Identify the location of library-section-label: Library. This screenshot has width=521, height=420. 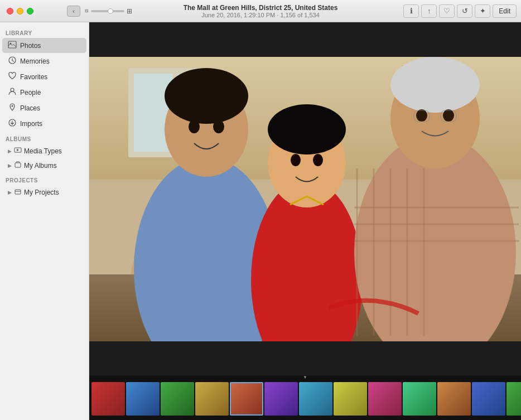
(45, 31).